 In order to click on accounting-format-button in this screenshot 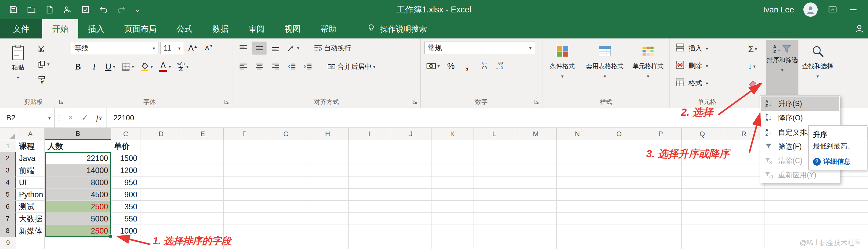, I will do `click(433, 66)`.